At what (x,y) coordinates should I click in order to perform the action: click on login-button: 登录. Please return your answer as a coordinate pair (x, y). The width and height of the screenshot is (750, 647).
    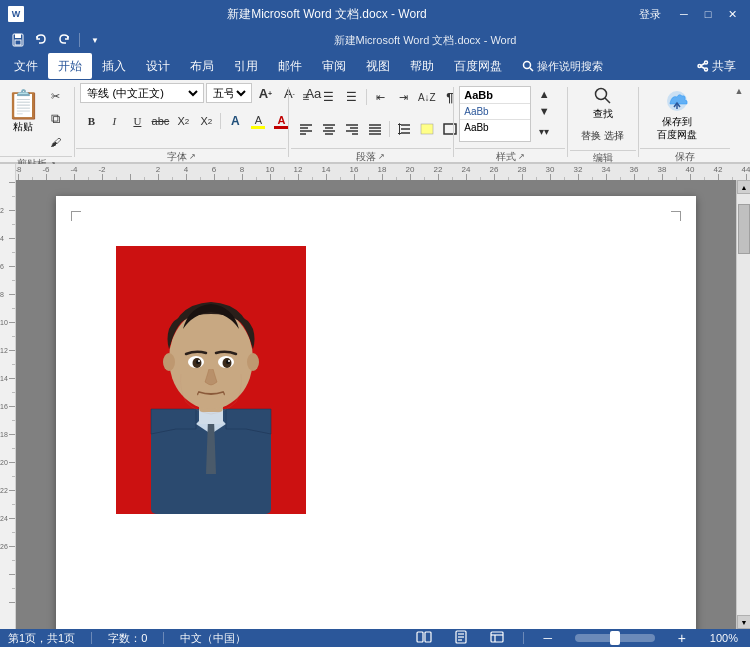
    Looking at the image, I should click on (650, 14).